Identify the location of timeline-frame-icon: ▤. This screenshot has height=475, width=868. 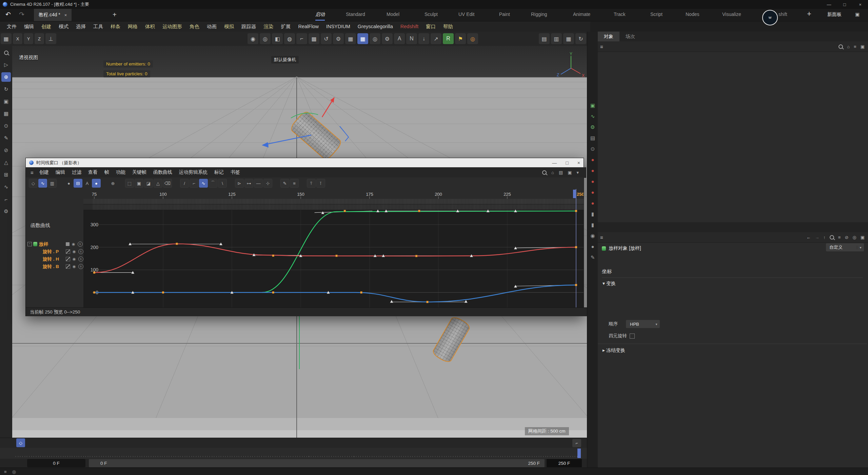
(561, 172).